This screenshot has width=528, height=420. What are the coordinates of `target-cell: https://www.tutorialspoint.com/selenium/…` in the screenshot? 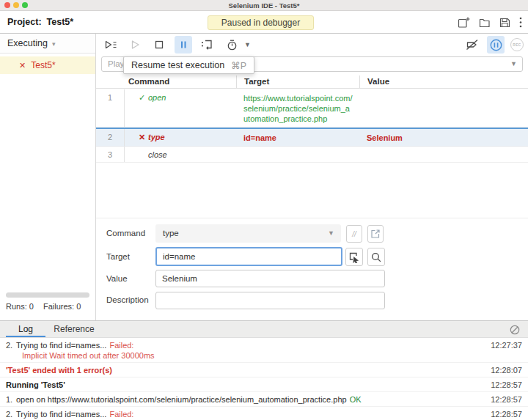 It's located at (298, 108).